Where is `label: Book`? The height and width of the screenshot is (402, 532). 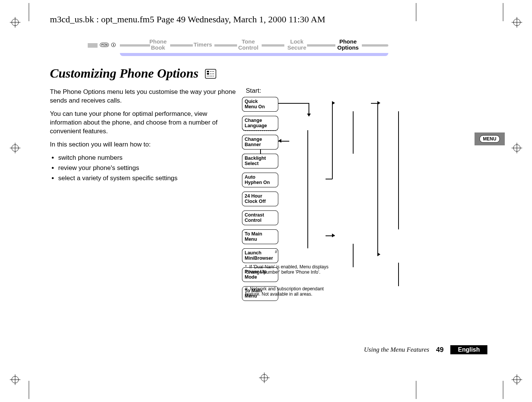
label: Book is located at coordinates (158, 48).